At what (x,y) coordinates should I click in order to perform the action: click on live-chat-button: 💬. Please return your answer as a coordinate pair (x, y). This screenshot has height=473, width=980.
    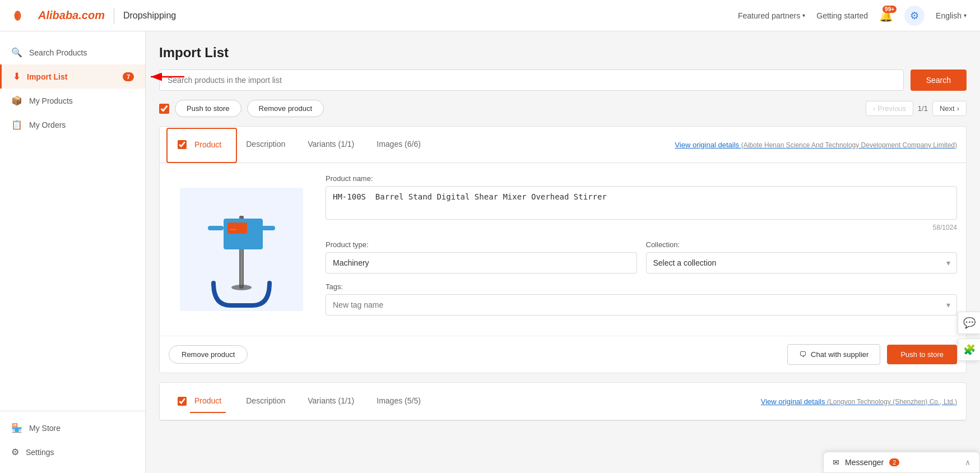
    Looking at the image, I should click on (969, 323).